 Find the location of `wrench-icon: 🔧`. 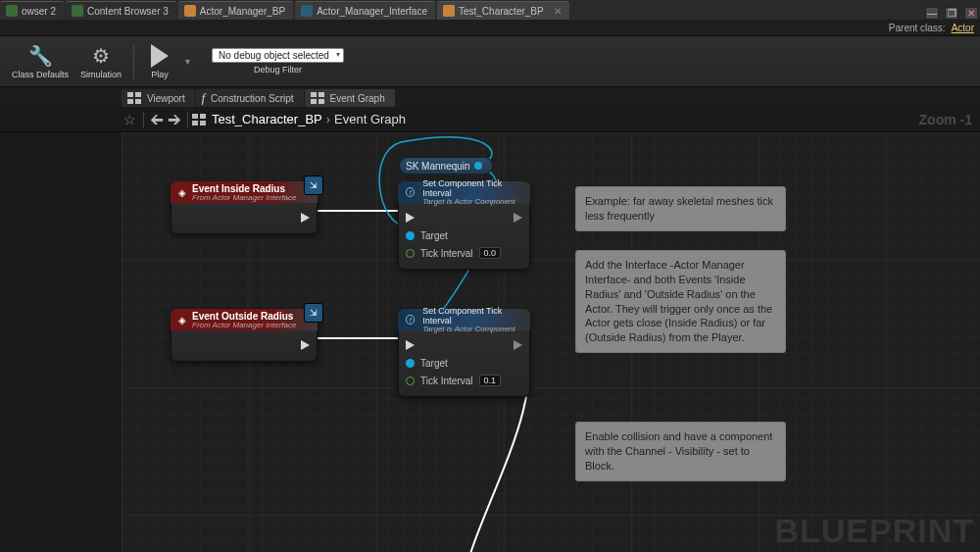

wrench-icon: 🔧 is located at coordinates (40, 56).